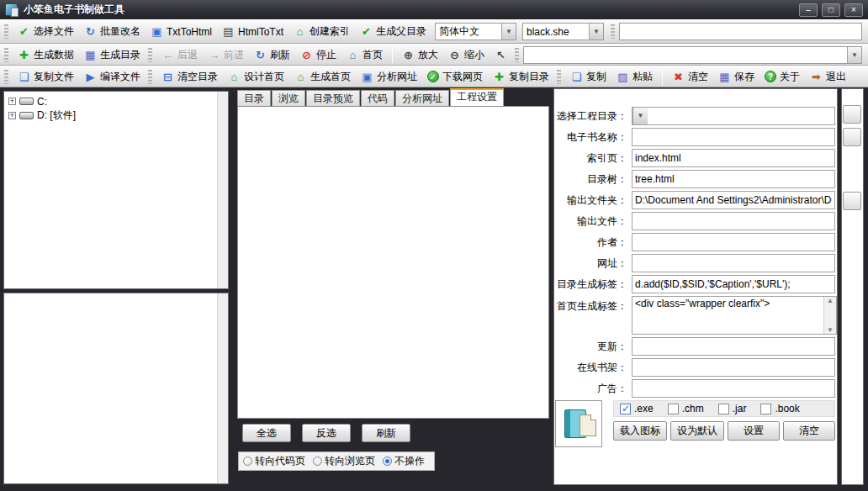 The image size is (868, 491). I want to click on online-shelf-label: 在线书架：, so click(593, 368).